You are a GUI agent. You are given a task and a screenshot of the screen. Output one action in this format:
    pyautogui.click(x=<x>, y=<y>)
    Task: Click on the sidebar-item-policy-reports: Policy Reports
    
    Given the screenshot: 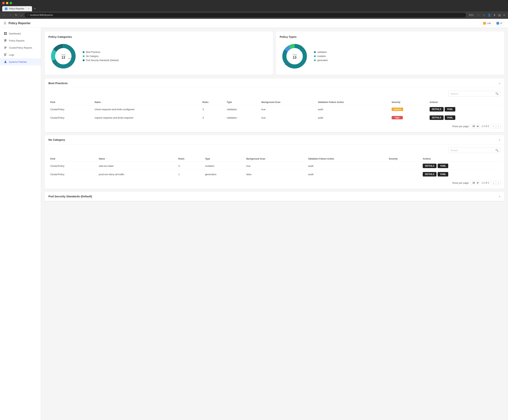 What is the action you would take?
    pyautogui.click(x=20, y=41)
    